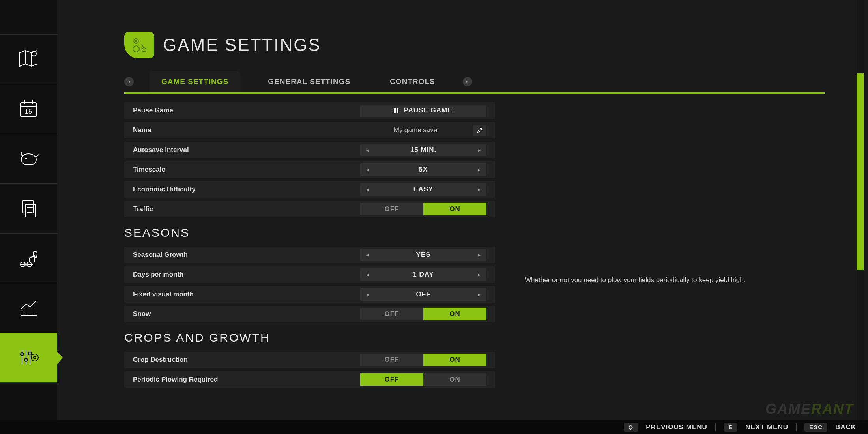  Describe the element at coordinates (367, 275) in the screenshot. I see `dpm-prev: ◄` at that location.